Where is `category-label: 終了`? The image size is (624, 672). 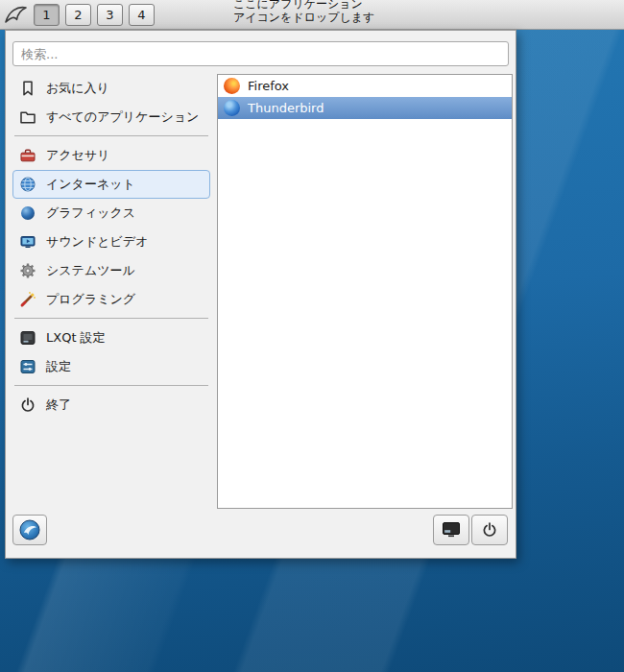 category-label: 終了 is located at coordinates (59, 405).